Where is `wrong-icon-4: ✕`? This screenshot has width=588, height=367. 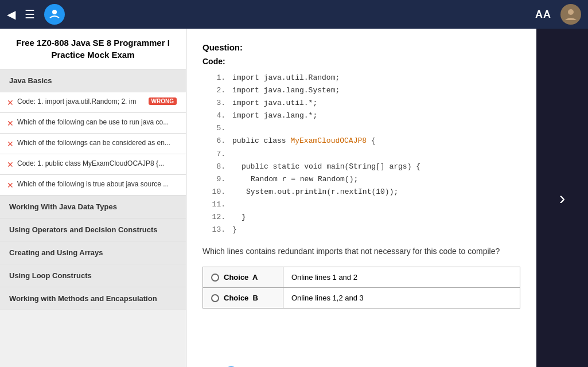 wrong-icon-4: ✕ is located at coordinates (10, 165).